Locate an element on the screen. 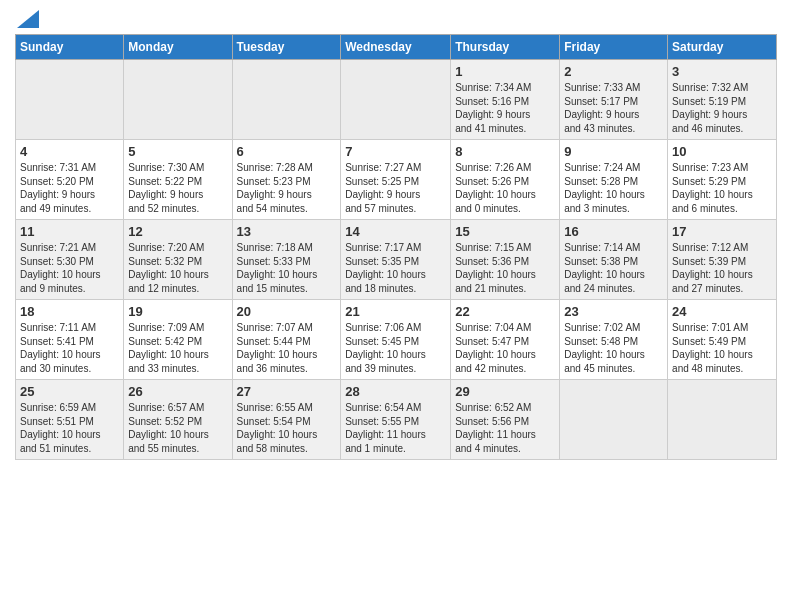 This screenshot has height=612, width=792. day-number: 14 is located at coordinates (396, 232).